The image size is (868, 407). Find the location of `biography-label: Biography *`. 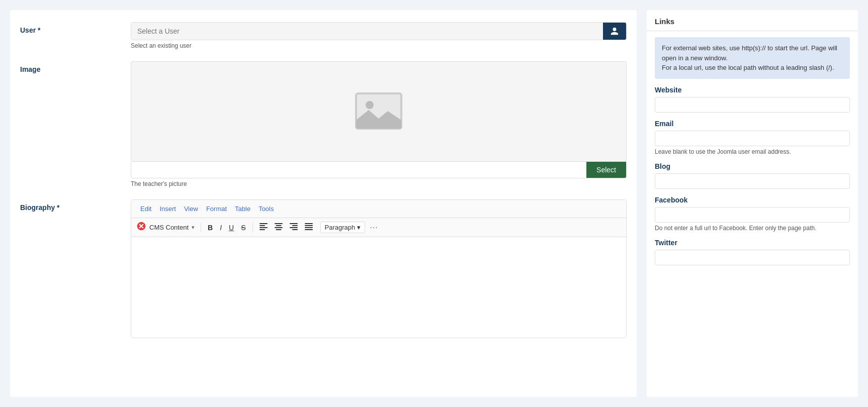

biography-label: Biography * is located at coordinates (70, 206).